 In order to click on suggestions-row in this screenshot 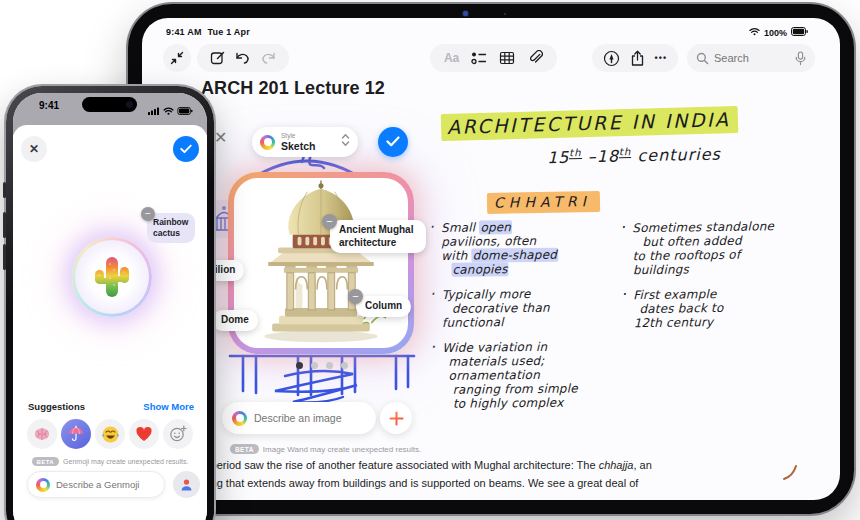, I will do `click(110, 434)`.